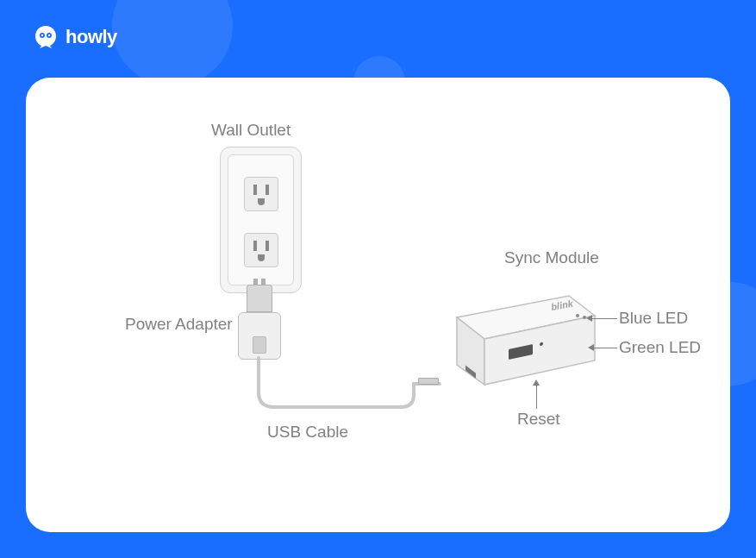 This screenshot has height=558, width=756. Describe the element at coordinates (552, 258) in the screenshot. I see `sync-module-label: Sync Module` at that location.